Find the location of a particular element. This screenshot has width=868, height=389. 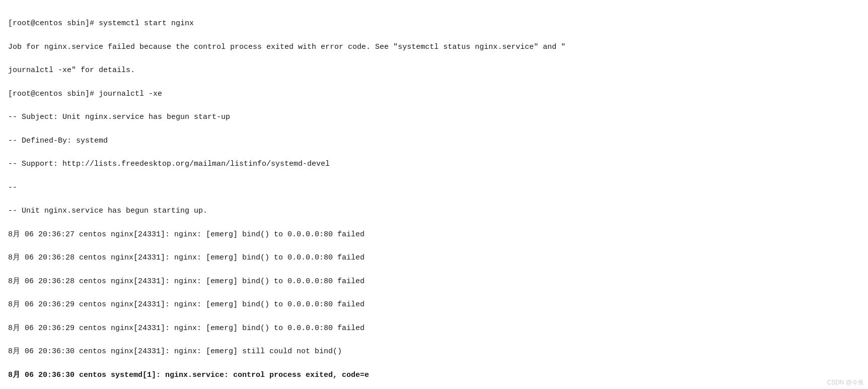

terminal-line-l16: 8月 06 20:36:30 centos systemd[1]: nginx.… is located at coordinates (434, 375).